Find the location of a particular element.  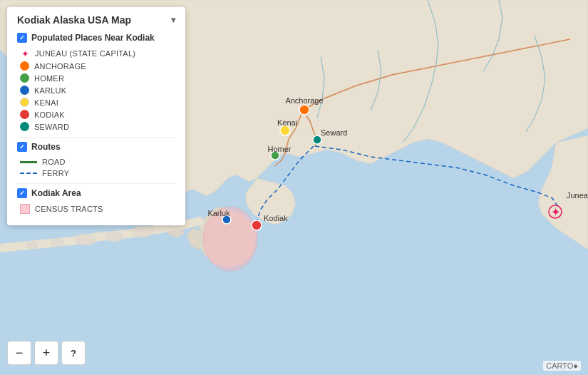

svg-text: Anchorage is located at coordinates (304, 101).